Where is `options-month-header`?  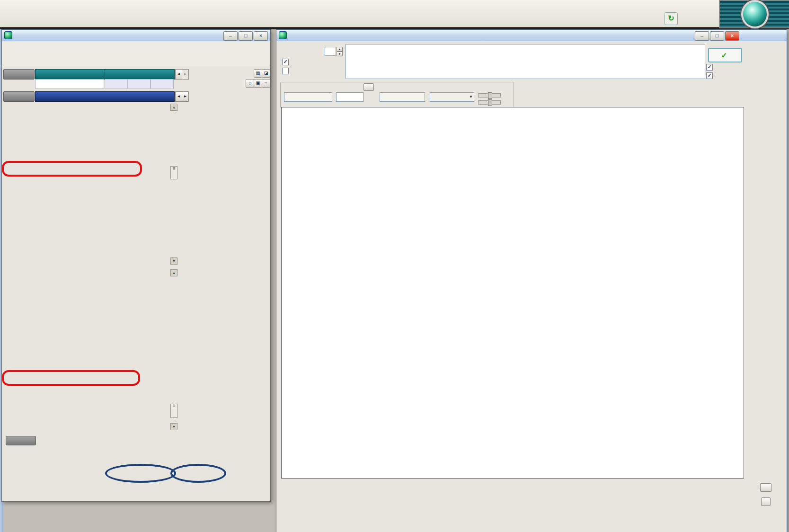 options-month-header is located at coordinates (105, 97).